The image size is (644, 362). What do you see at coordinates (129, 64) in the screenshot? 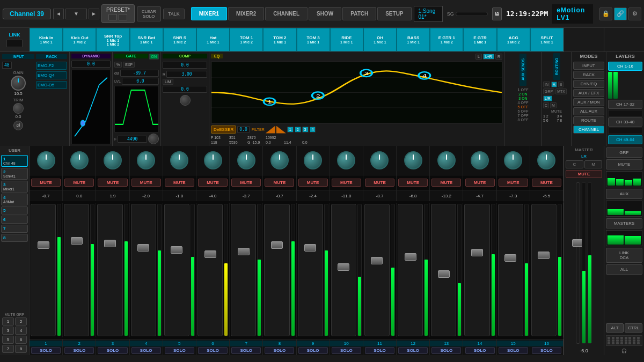
I see `gate-exp-btn: EXP` at bounding box center [129, 64].